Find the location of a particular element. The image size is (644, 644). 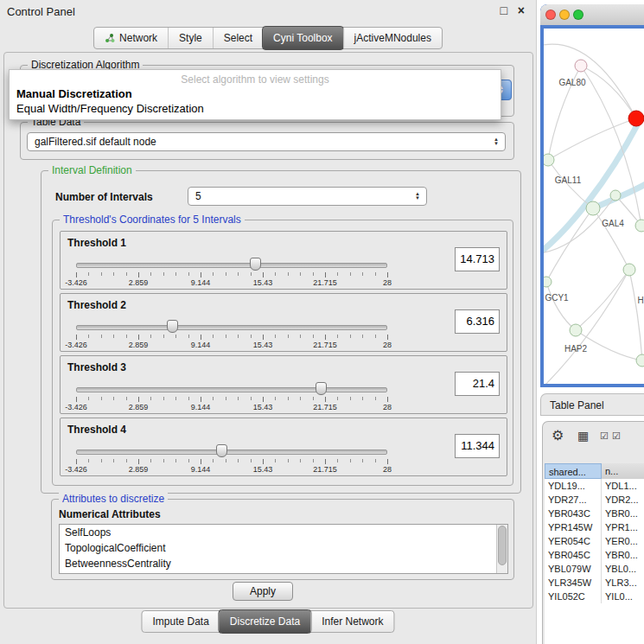

close-traffic-light is located at coordinates (551, 15).